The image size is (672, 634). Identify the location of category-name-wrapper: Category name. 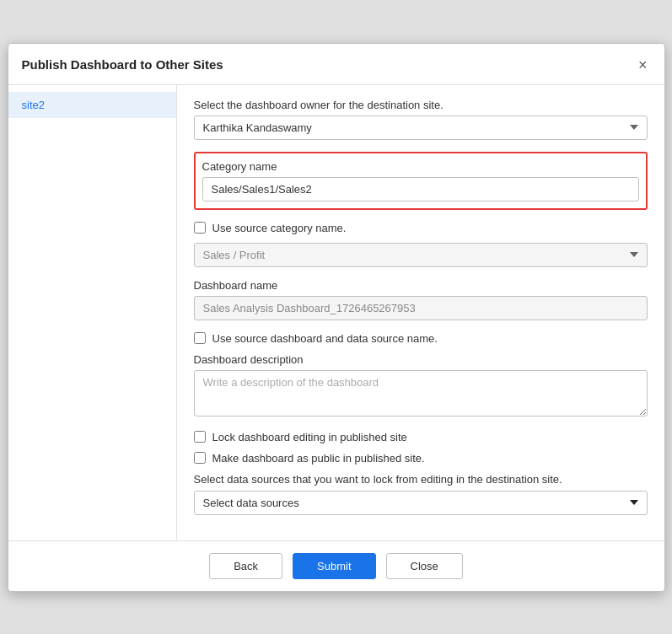
(421, 180).